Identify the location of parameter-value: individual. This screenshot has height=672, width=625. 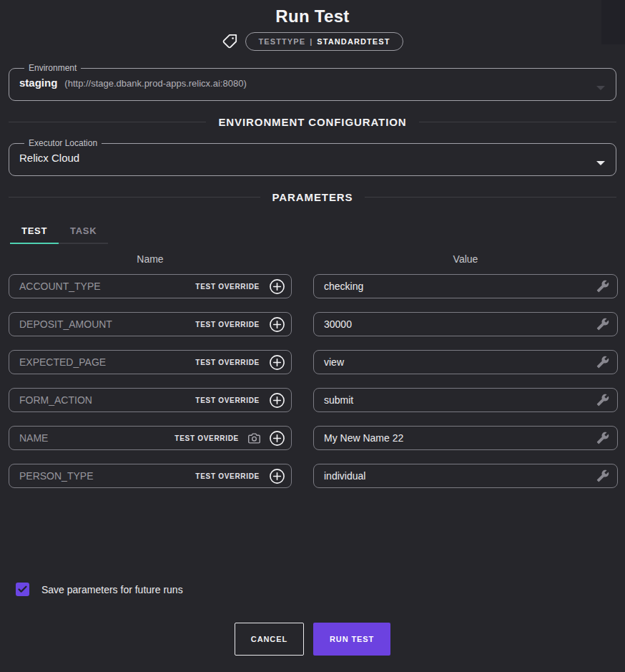
(461, 476).